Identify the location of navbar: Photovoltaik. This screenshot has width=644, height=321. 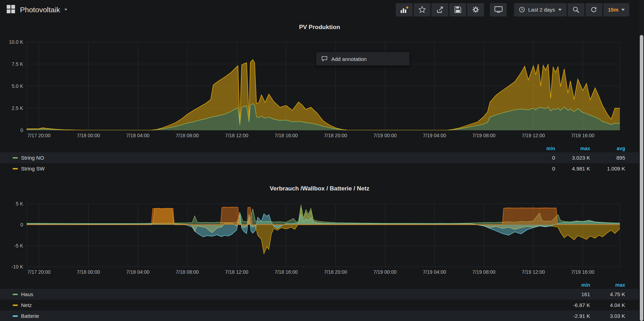
(322, 10).